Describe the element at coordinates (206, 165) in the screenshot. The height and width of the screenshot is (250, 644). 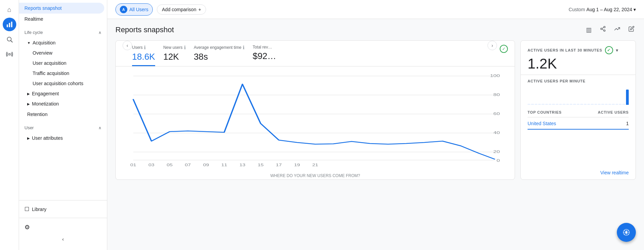
I see `svg-text: 09` at that location.